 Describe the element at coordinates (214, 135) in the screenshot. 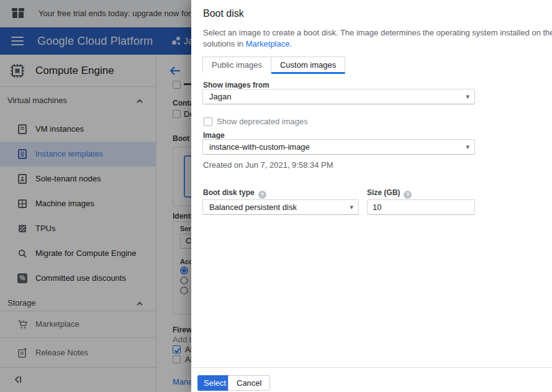

I see `image-label: Image` at that location.